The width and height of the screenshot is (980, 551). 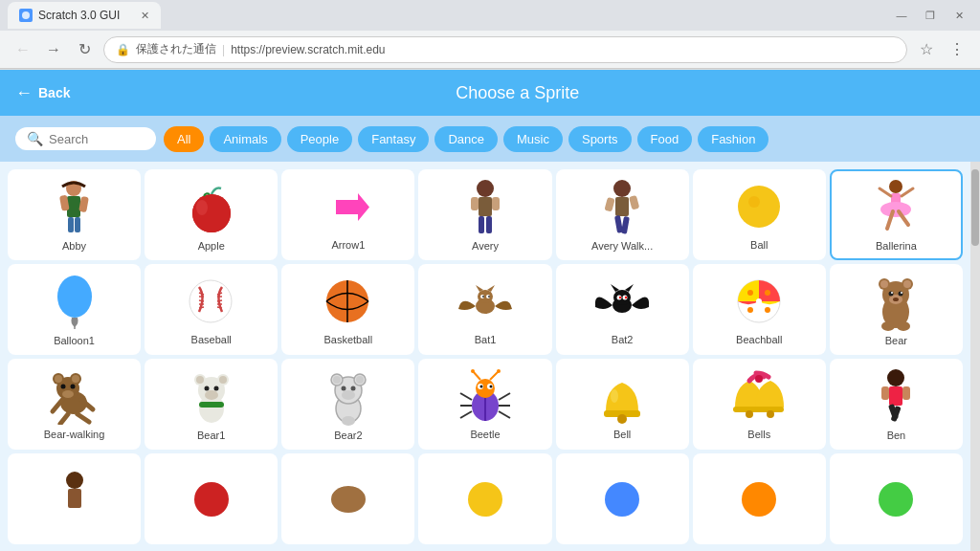 I want to click on scrollbar, so click(x=975, y=356).